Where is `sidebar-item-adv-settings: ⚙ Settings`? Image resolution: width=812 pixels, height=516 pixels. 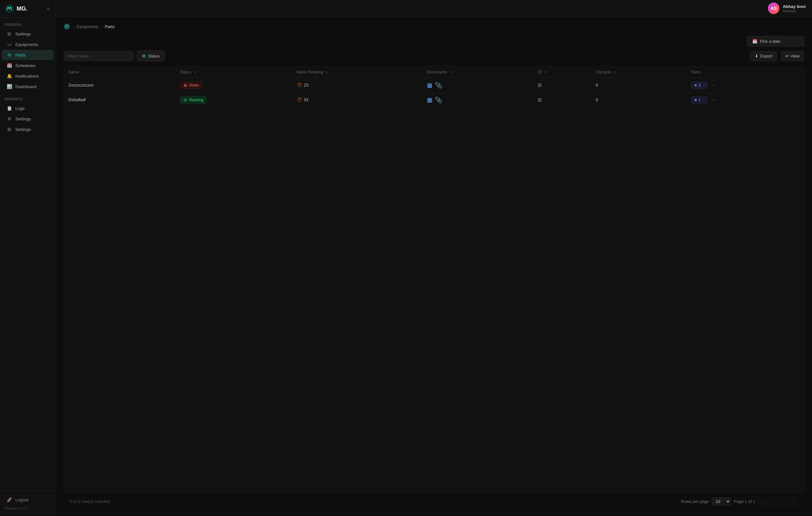
sidebar-item-adv-settings: ⚙ Settings is located at coordinates (28, 119).